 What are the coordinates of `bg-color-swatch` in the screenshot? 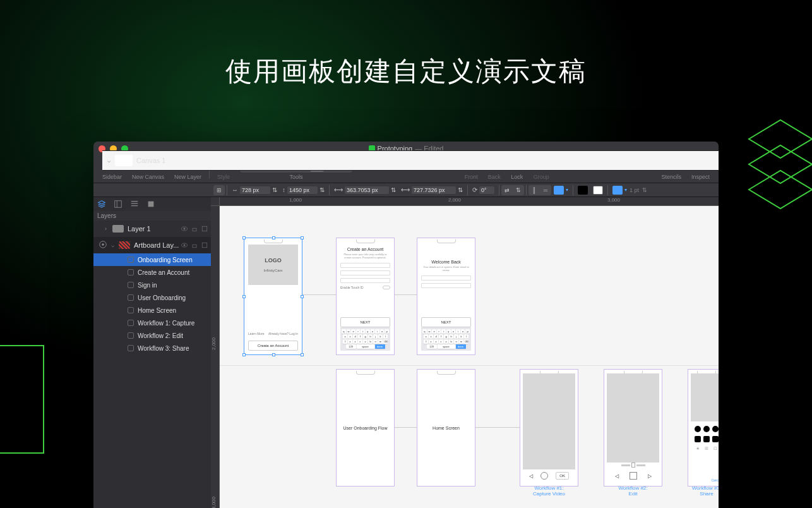 It's located at (598, 190).